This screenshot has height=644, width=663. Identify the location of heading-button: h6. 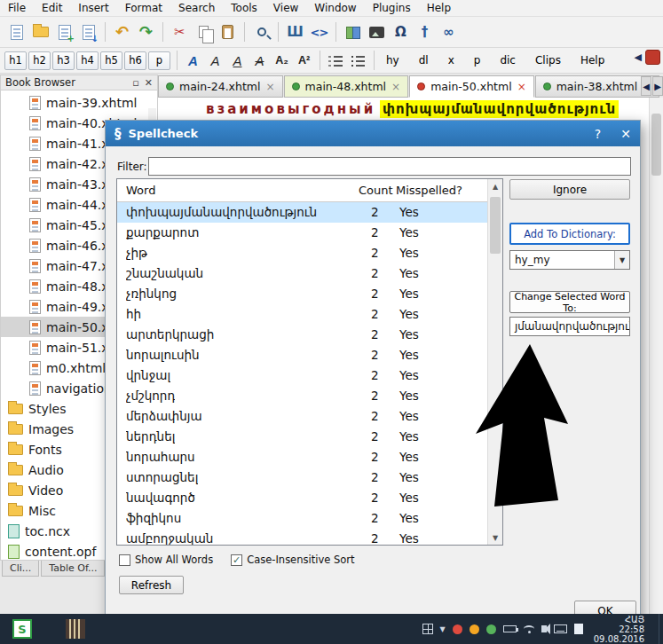
(135, 60).